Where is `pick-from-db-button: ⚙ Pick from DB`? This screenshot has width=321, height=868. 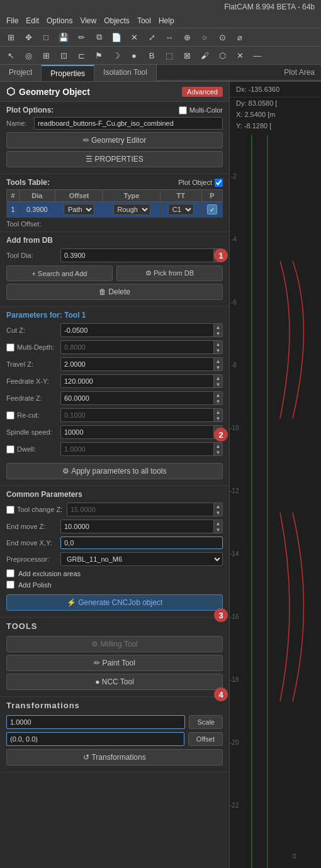 pick-from-db-button: ⚙ Pick from DB is located at coordinates (170, 273).